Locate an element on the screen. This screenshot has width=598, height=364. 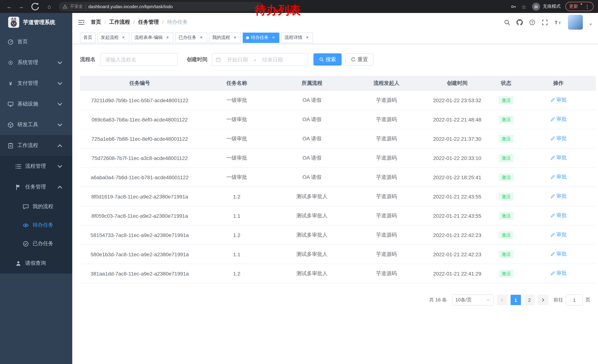
sidebar-item: 研发工具 is located at coordinates (36, 125).